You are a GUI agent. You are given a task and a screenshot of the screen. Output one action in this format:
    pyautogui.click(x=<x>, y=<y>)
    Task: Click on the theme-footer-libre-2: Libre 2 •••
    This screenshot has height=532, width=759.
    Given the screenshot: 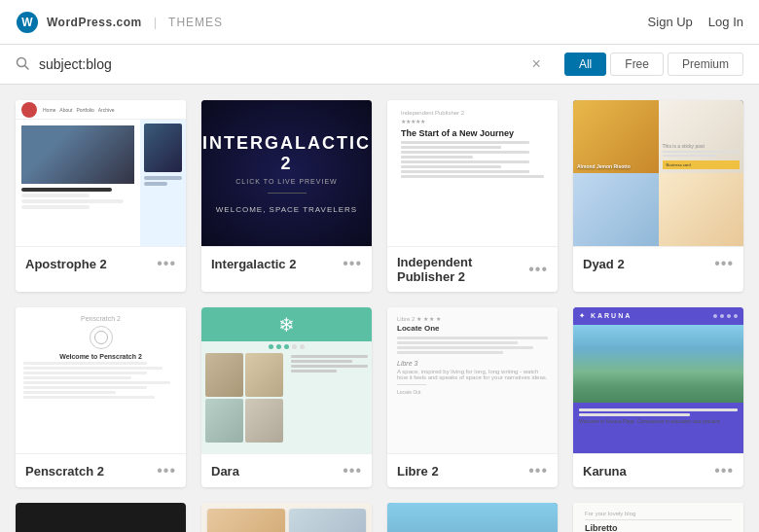 What is the action you would take?
    pyautogui.click(x=473, y=471)
    